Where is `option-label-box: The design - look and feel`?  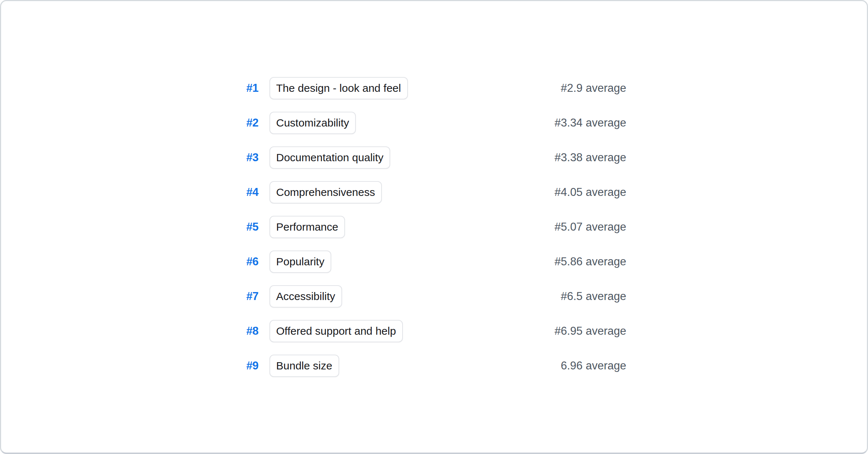 option-label-box: The design - look and feel is located at coordinates (339, 88).